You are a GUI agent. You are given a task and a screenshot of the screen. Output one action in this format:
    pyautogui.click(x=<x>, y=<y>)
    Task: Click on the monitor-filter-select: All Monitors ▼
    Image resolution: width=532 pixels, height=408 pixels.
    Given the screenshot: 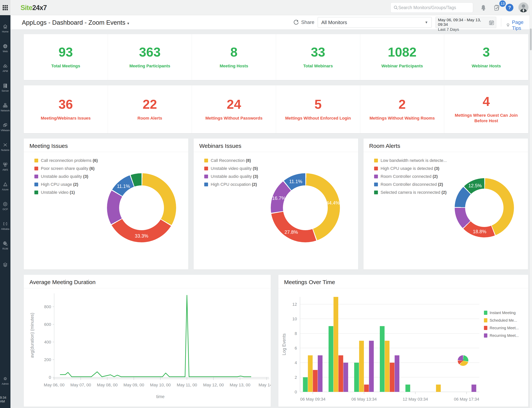 What is the action you would take?
    pyautogui.click(x=375, y=22)
    